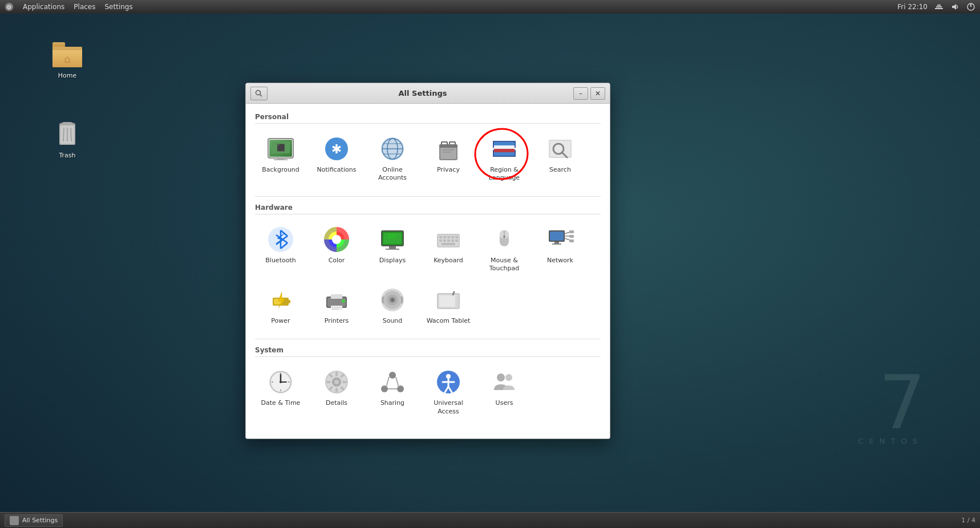 The width and height of the screenshot is (980, 528). Describe the element at coordinates (428, 209) in the screenshot. I see `hardware-section-title: Hardware` at that location.